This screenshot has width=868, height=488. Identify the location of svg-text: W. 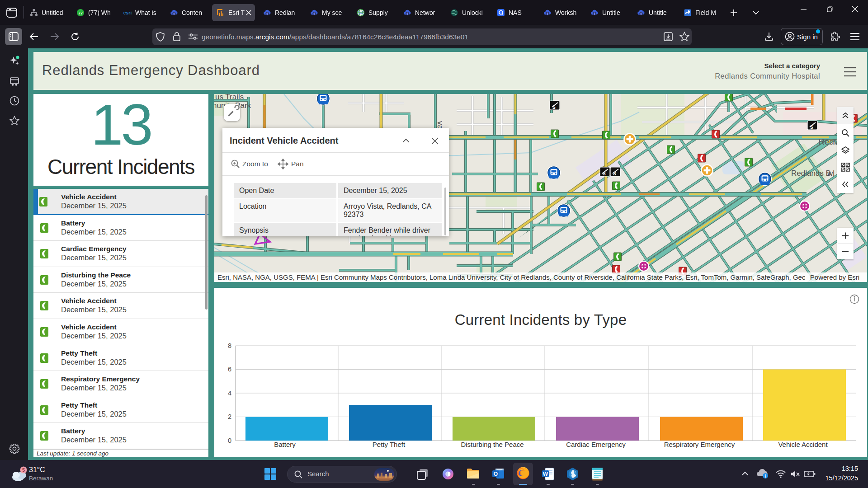
(546, 474).